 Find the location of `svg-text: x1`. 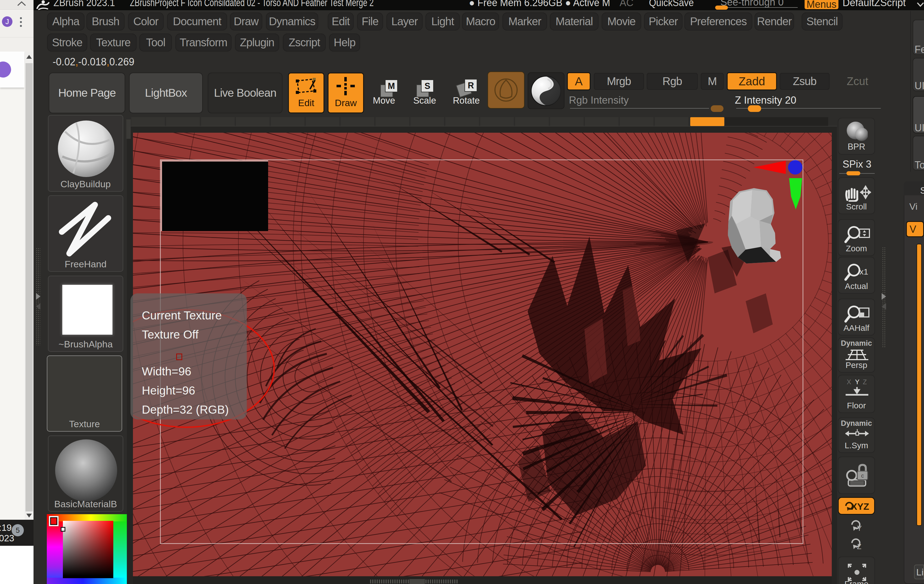

svg-text: x1 is located at coordinates (864, 272).